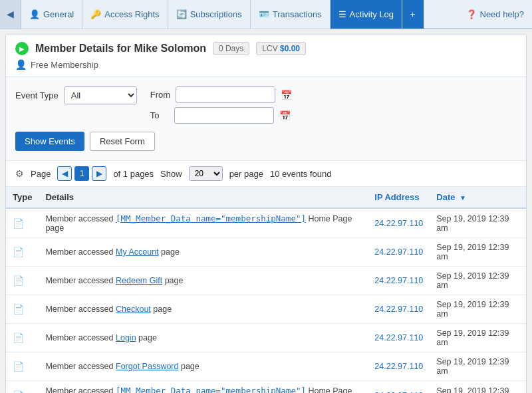  I want to click on per-page-select: 20 50 100, so click(206, 174).